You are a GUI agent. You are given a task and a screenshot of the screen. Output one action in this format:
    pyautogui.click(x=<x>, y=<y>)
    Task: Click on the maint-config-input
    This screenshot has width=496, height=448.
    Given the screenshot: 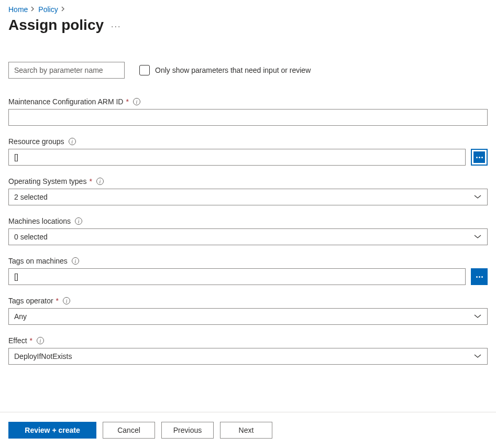 What is the action you would take?
    pyautogui.click(x=248, y=117)
    